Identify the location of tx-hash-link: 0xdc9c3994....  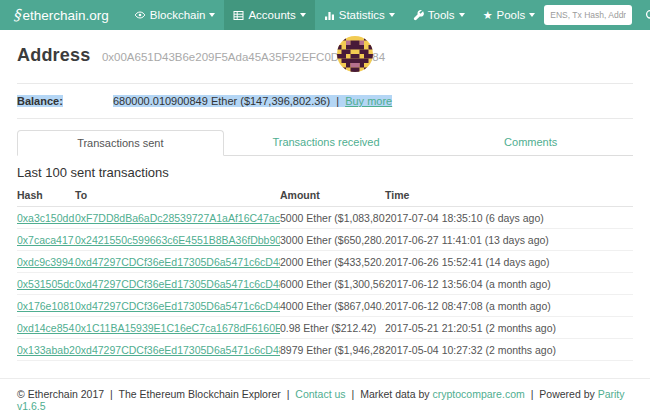
(46, 262).